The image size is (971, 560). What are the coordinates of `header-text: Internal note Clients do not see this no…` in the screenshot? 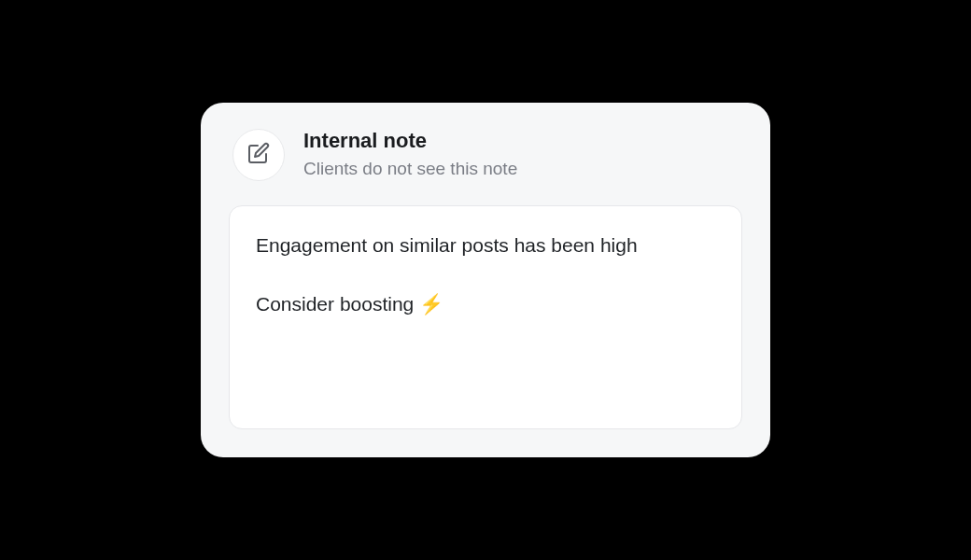 It's located at (411, 155).